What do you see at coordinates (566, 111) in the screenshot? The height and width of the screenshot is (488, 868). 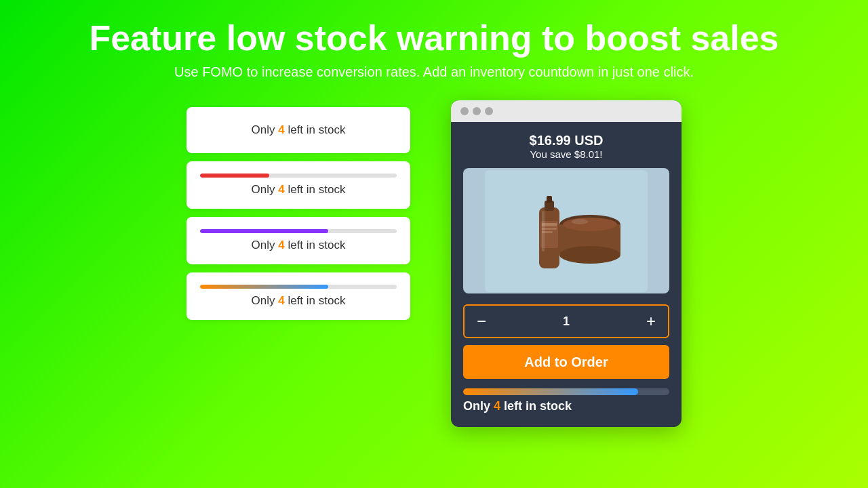 I see `modal-titlebar` at bounding box center [566, 111].